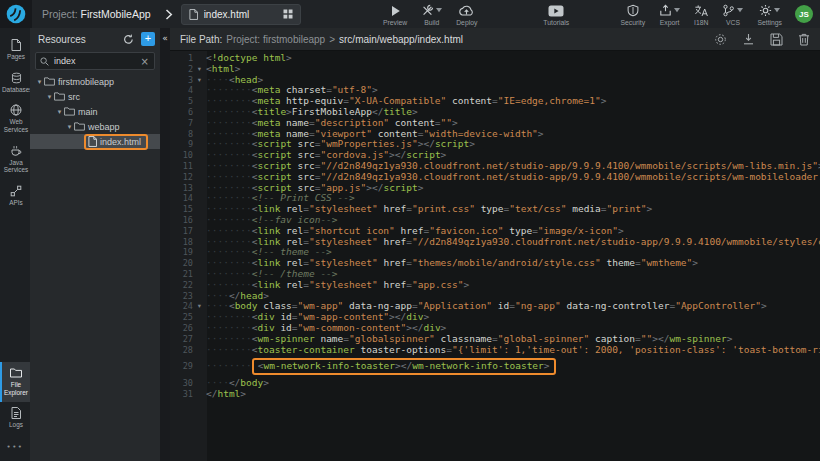 This screenshot has height=461, width=820. What do you see at coordinates (95, 112) in the screenshot?
I see `tree-item-main: ▾main` at bounding box center [95, 112].